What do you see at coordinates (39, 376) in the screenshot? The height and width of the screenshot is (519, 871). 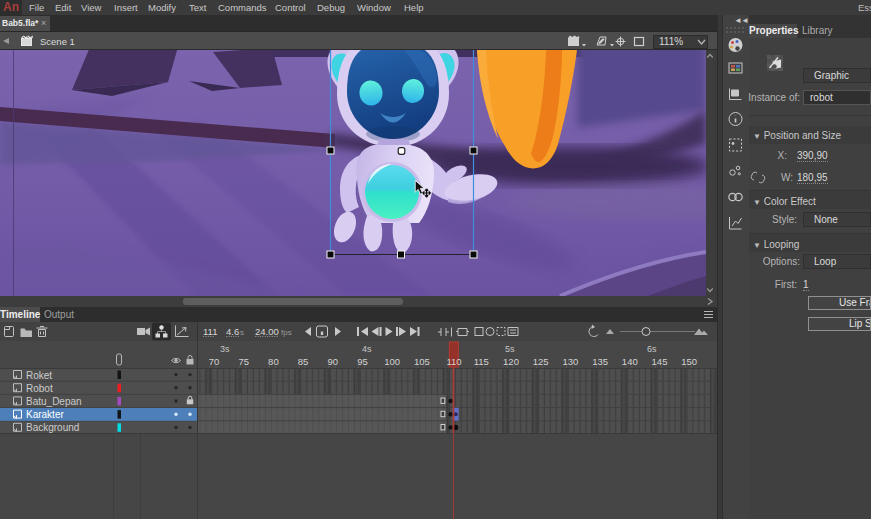 I see `svg-text: Roket` at bounding box center [39, 376].